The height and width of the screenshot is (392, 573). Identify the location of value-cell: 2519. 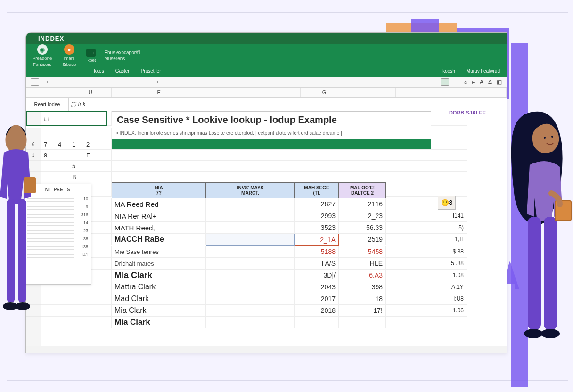
(362, 239).